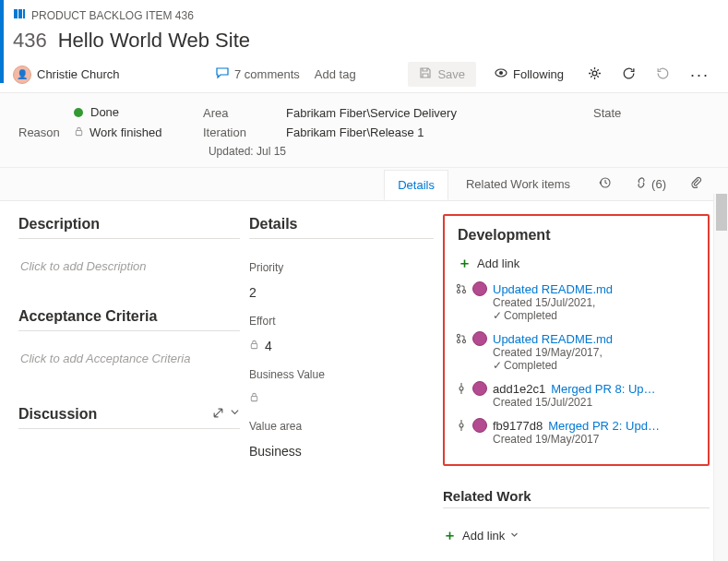 The image size is (728, 561). Describe the element at coordinates (341, 399) in the screenshot. I see `business-value-value` at that location.